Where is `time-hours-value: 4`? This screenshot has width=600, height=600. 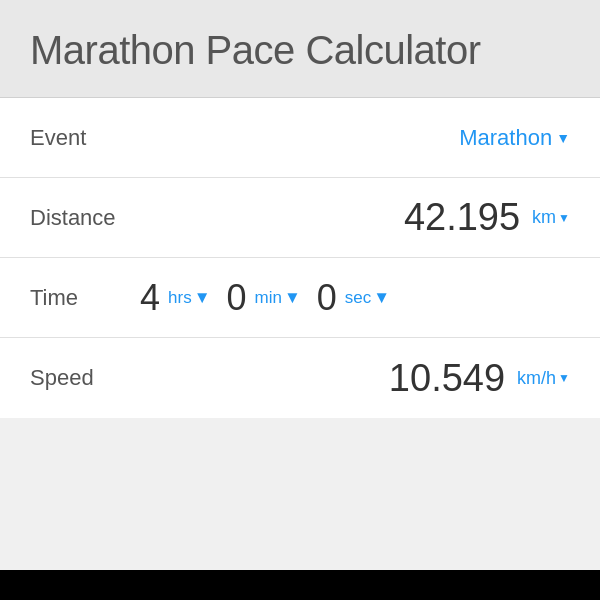 time-hours-value: 4 is located at coordinates (150, 298).